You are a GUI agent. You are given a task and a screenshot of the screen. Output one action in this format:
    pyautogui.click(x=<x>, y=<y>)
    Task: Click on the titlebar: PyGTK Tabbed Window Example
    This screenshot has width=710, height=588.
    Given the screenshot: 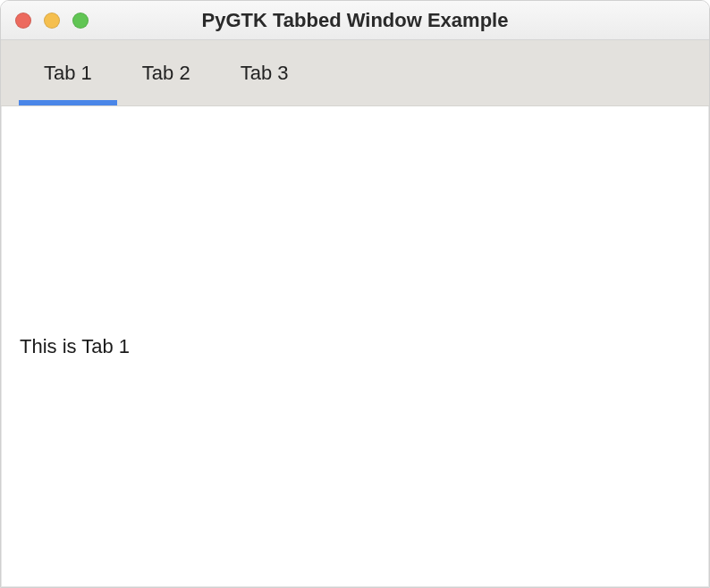 What is the action you would take?
    pyautogui.click(x=355, y=21)
    